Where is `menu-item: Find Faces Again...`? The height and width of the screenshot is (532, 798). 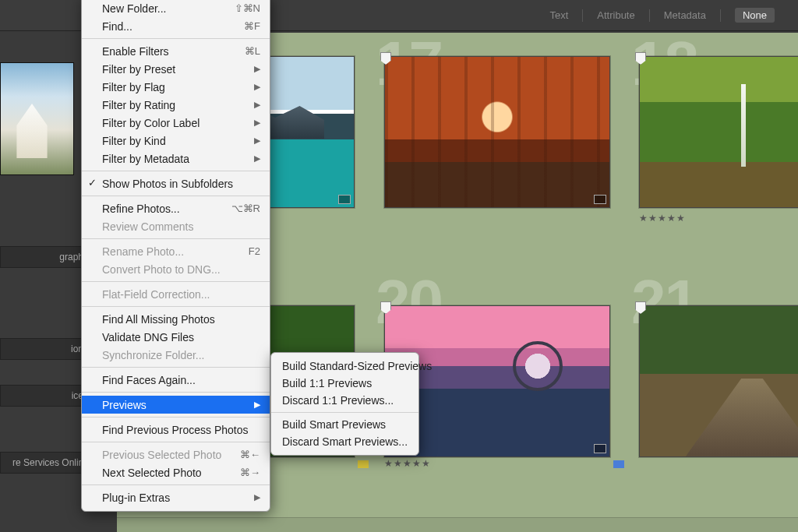 menu-item: Find Faces Again... is located at coordinates (176, 380).